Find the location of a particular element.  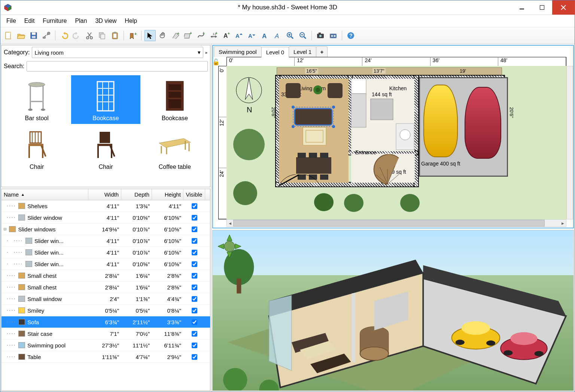

dimension-label: 16'5" is located at coordinates (311, 71).